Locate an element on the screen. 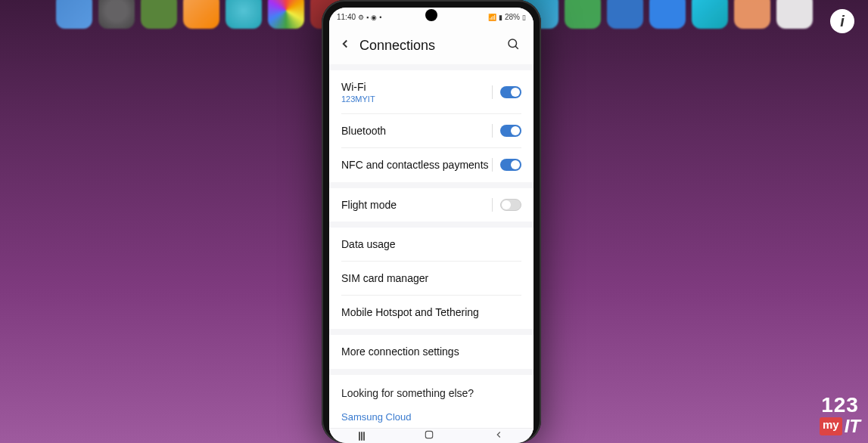 This screenshot has width=868, height=443. watermark-my: my is located at coordinates (831, 426).